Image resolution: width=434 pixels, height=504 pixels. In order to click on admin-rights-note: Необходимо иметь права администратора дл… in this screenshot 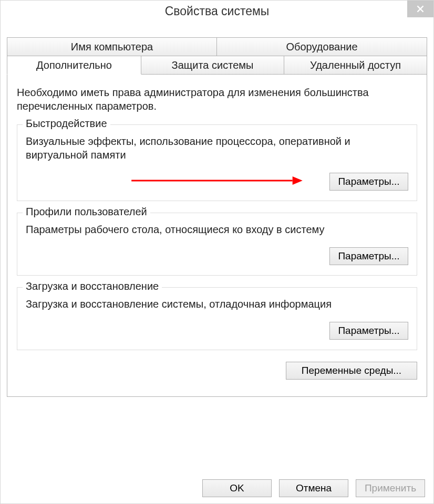, I will do `click(217, 99)`.